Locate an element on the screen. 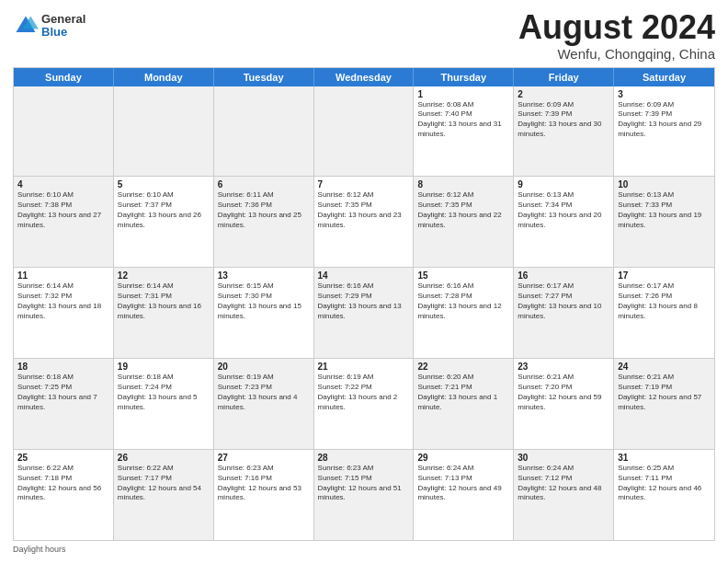 The width and height of the screenshot is (728, 563). footer: Daylight hours is located at coordinates (364, 549).